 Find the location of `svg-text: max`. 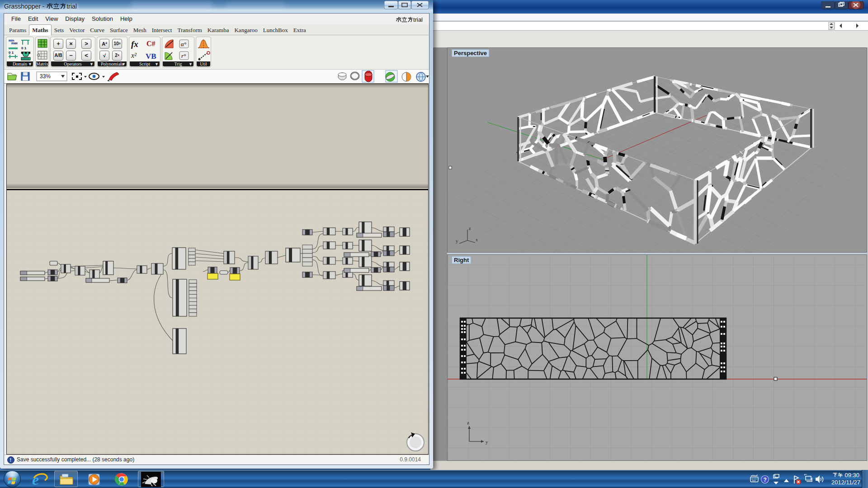

svg-text: max is located at coordinates (14, 43).